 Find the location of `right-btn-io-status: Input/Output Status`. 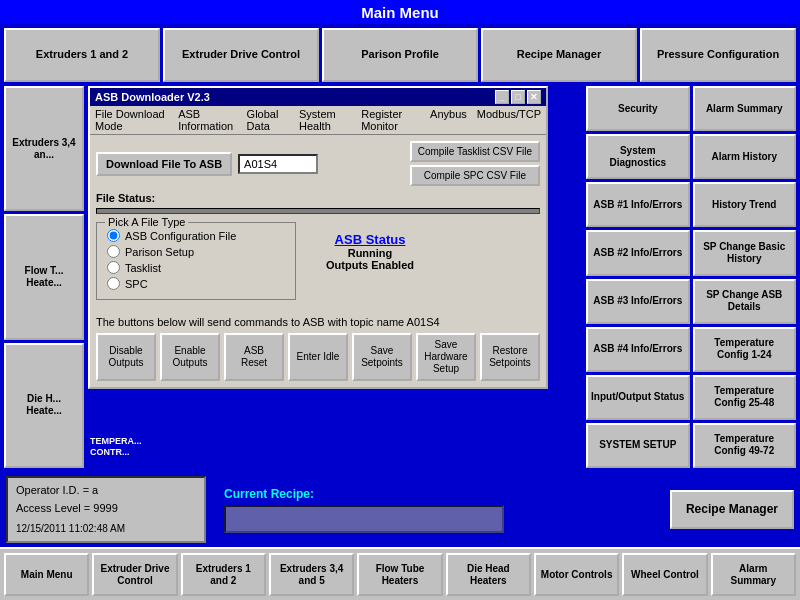

right-btn-io-status: Input/Output Status is located at coordinates (638, 398).